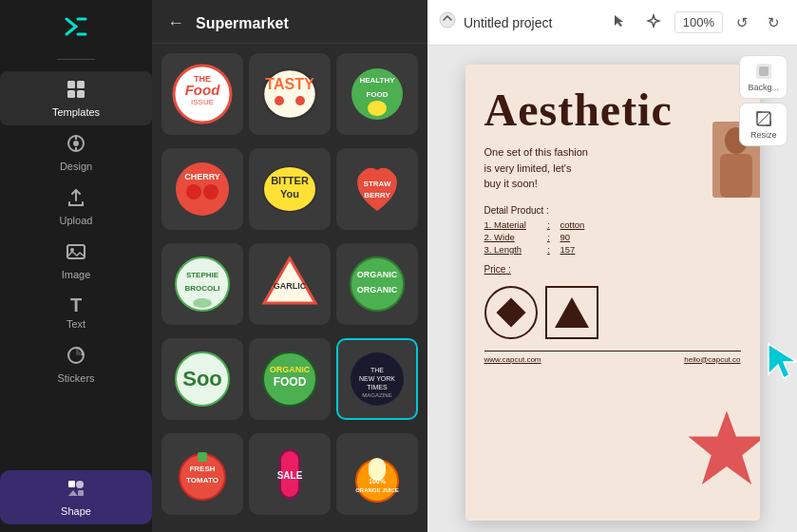 The width and height of the screenshot is (797, 532). Describe the element at coordinates (613, 110) in the screenshot. I see `doc-title: Aesthetic` at that location.